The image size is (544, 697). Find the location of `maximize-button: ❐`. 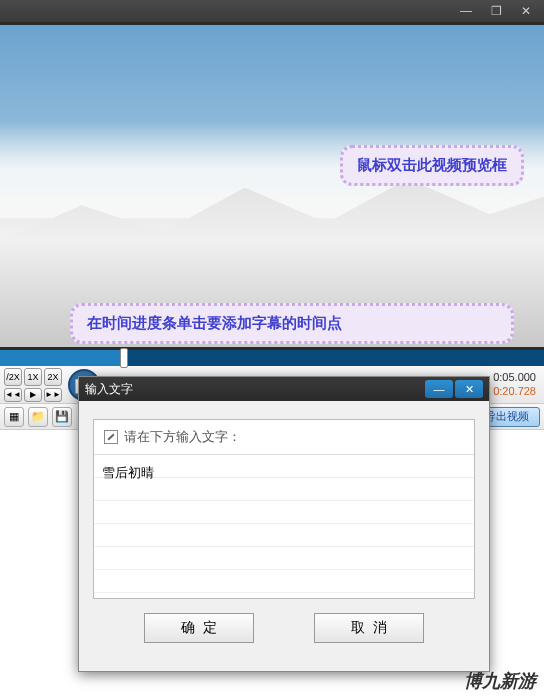

maximize-button: ❐ is located at coordinates (496, 11).